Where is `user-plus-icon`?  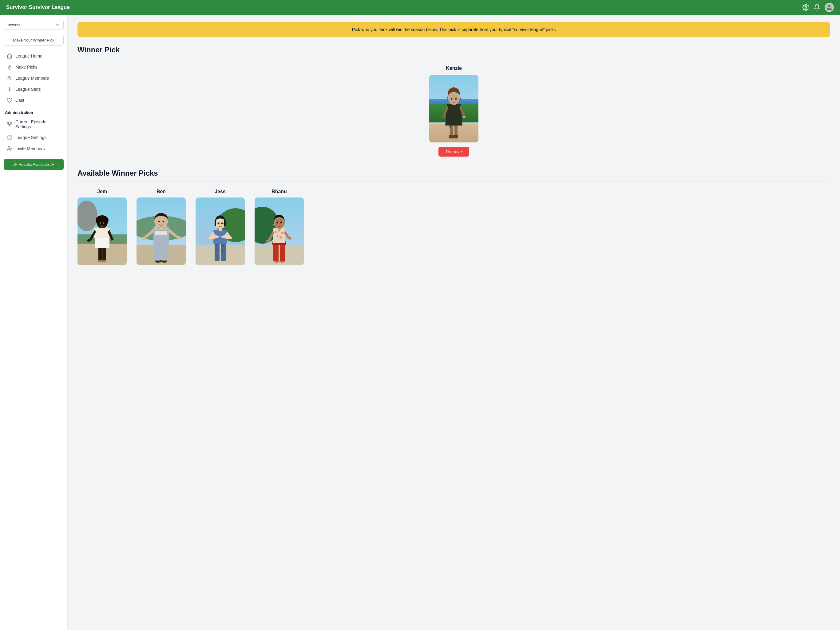 user-plus-icon is located at coordinates (9, 149).